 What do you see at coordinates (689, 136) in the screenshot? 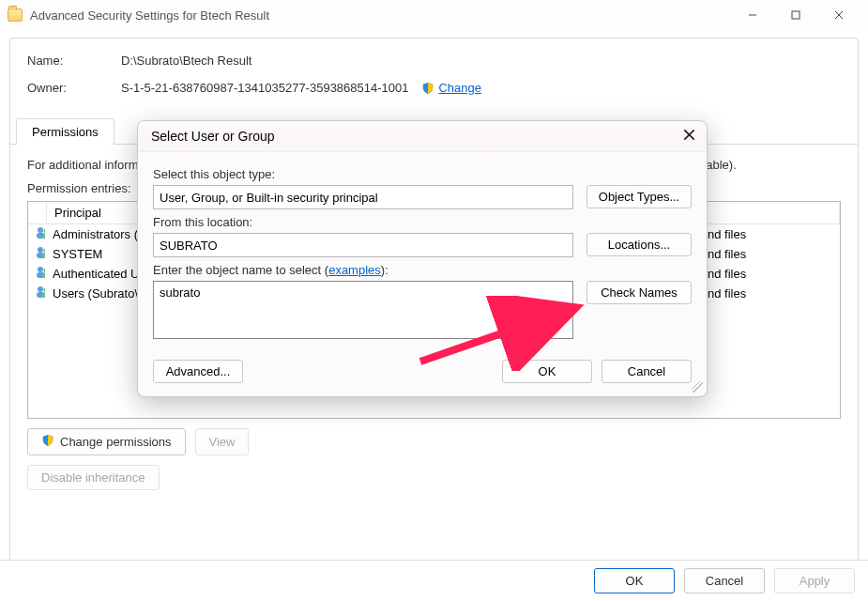
I see `close-icon` at bounding box center [689, 136].